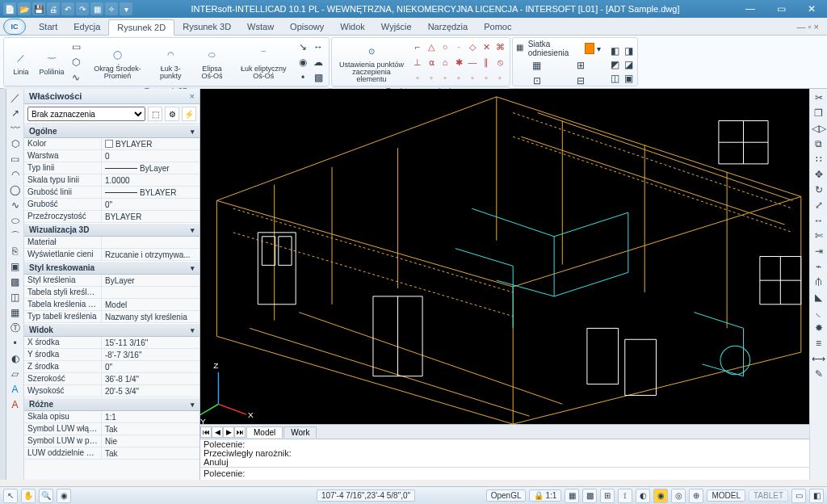  Describe the element at coordinates (118, 63) in the screenshot. I see `circle-button: ◯Okrąg Środek-Promień` at that location.